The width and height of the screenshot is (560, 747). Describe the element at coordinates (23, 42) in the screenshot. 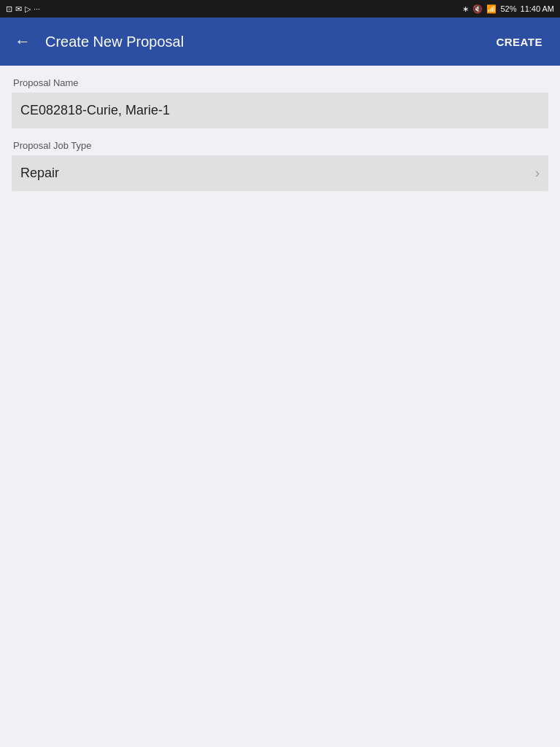

I see `back-button: ←` at that location.